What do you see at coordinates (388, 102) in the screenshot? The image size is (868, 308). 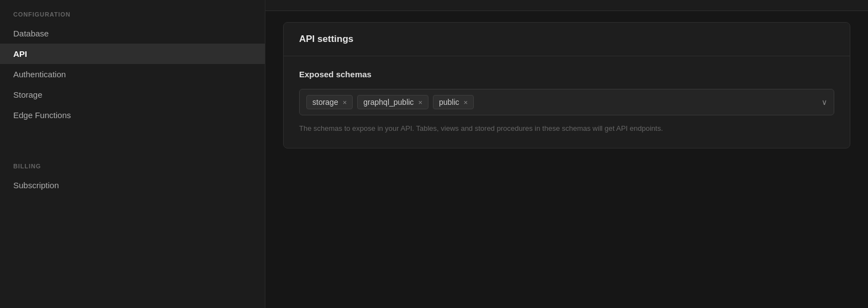 I see `tag-graphql-public-label: graphql_public` at bounding box center [388, 102].